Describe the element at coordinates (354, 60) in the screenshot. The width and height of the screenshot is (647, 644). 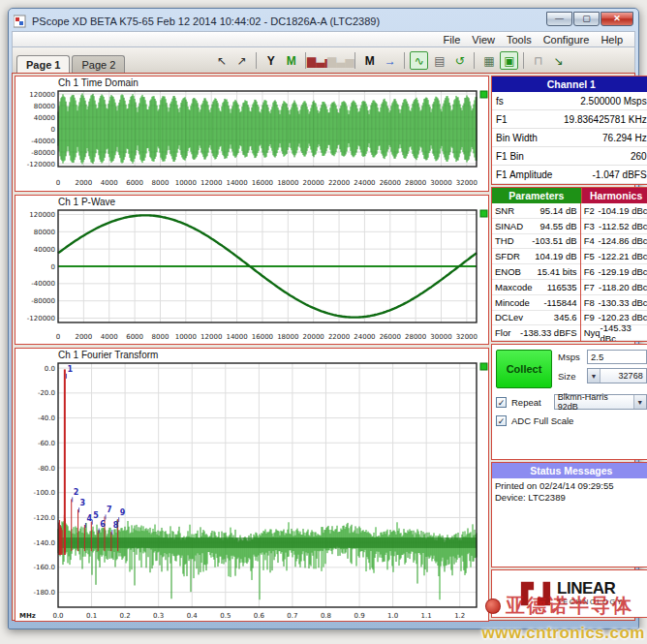
I see `toolbar-separator` at that location.